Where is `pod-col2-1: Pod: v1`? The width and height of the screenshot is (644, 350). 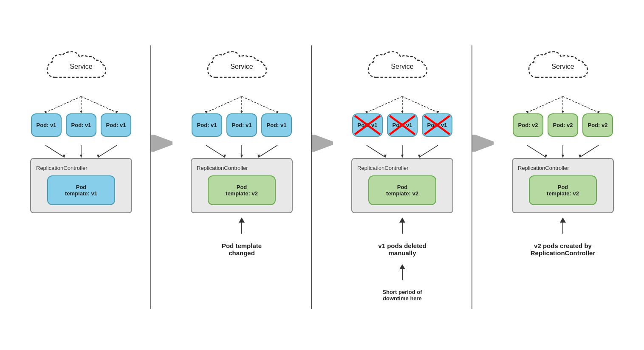
pod-col2-1: Pod: v1 is located at coordinates (242, 125).